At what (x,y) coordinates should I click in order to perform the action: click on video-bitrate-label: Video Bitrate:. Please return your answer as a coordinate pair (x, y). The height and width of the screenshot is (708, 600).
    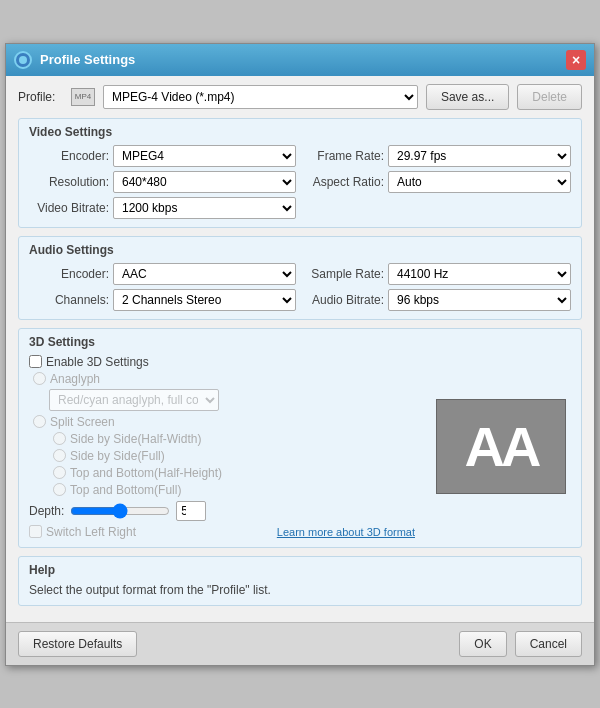
    Looking at the image, I should click on (69, 208).